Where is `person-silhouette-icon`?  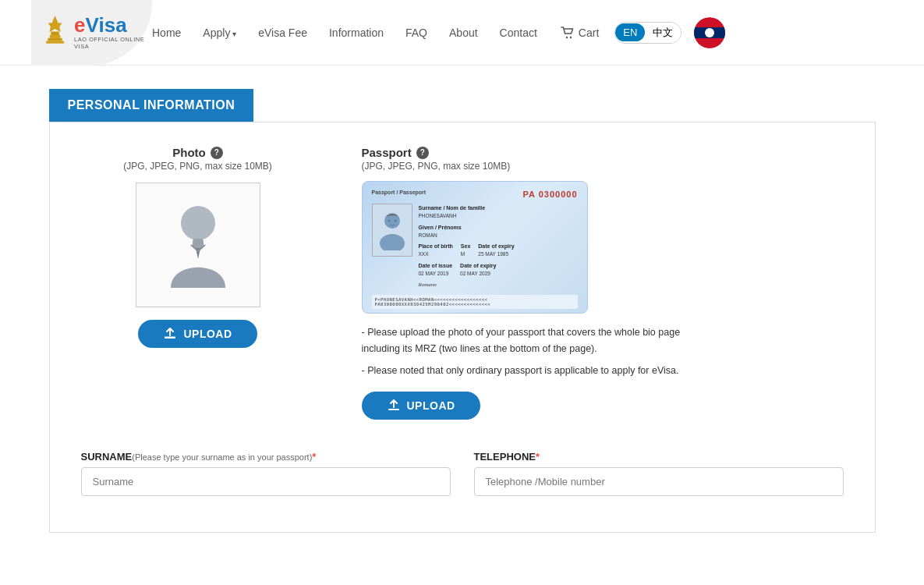
person-silhouette-icon is located at coordinates (198, 245).